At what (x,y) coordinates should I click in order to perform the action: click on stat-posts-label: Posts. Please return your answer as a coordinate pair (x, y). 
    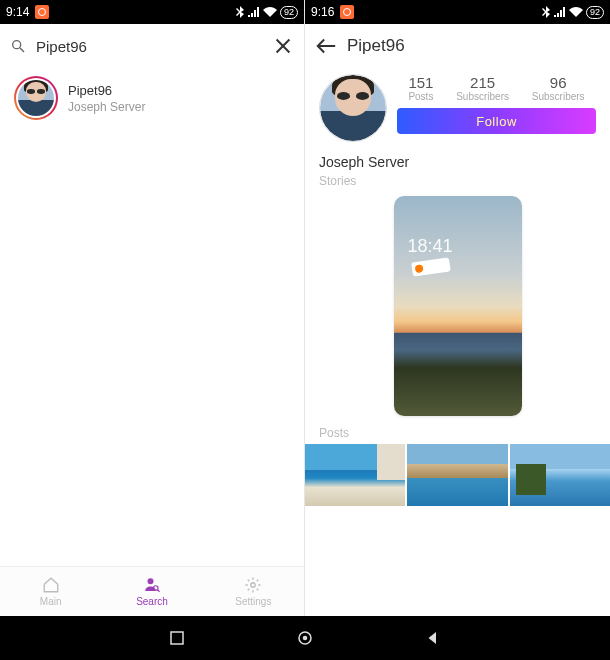
    Looking at the image, I should click on (420, 96).